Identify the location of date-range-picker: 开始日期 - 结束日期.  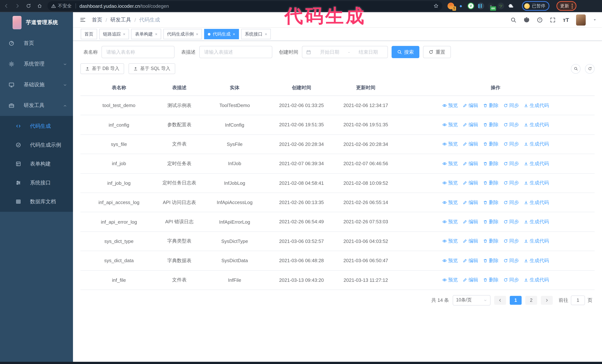
(345, 52).